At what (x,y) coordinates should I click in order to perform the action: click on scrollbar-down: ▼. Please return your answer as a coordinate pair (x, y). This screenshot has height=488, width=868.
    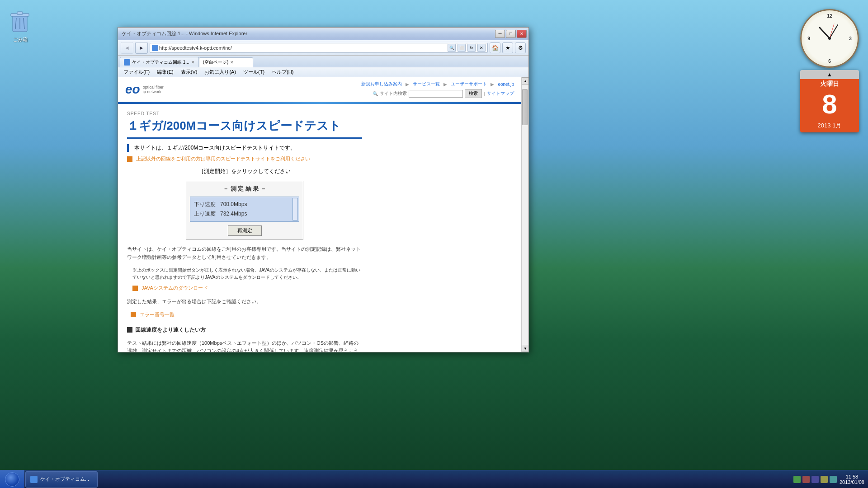
    Looking at the image, I should click on (525, 348).